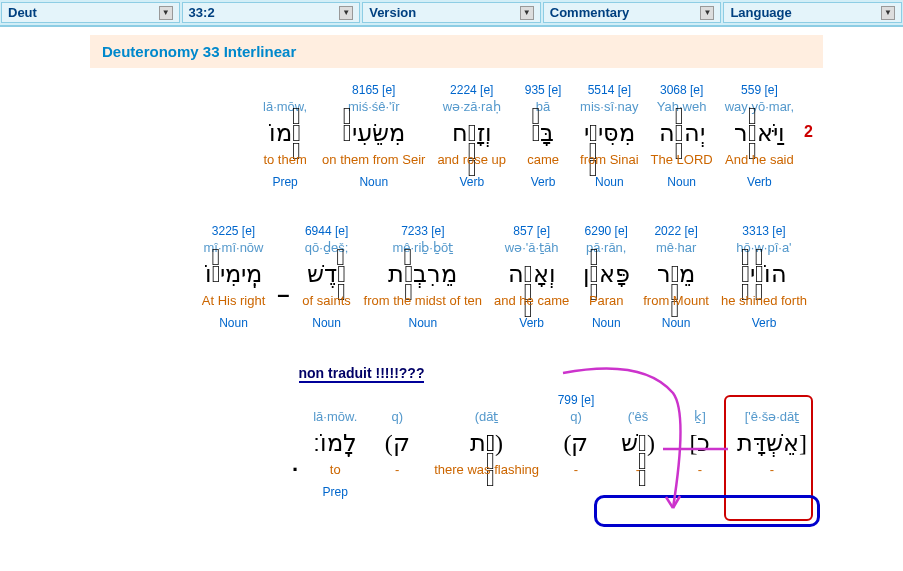 The image size is (903, 571). Describe the element at coordinates (486, 443) in the screenshot. I see `hebrew-text: (דָּ֖ת` at that location.